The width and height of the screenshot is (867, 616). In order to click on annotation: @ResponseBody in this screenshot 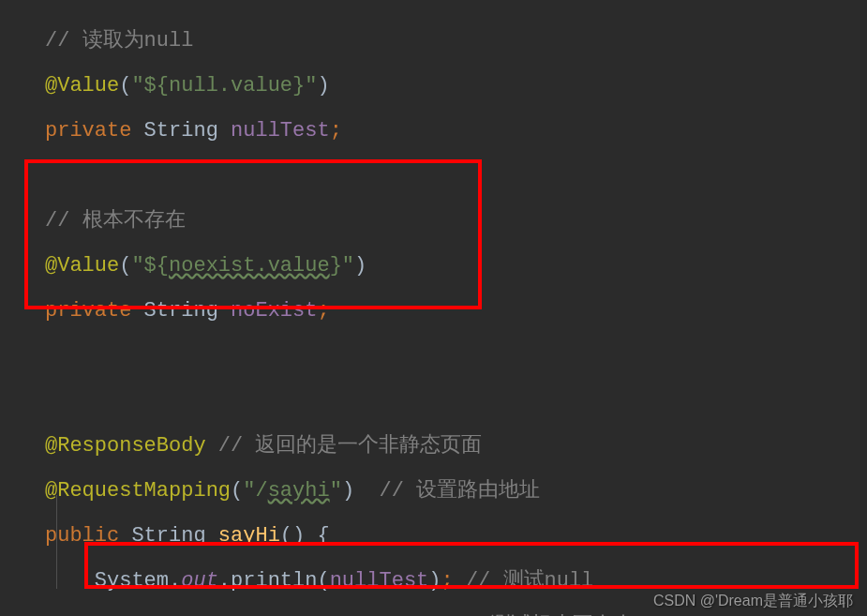, I will do `click(126, 446)`.